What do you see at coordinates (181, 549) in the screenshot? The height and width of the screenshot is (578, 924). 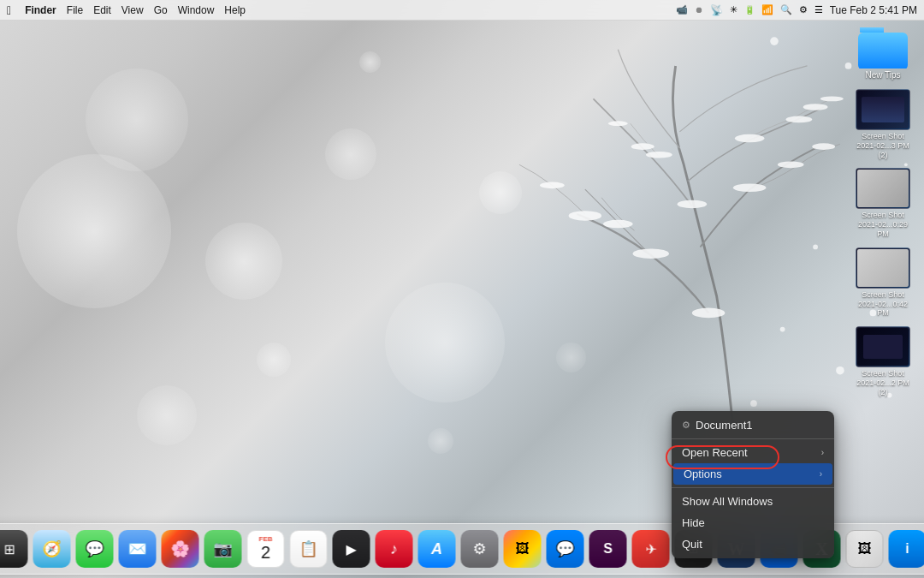 I see `dock-photos: 🌸` at bounding box center [181, 549].